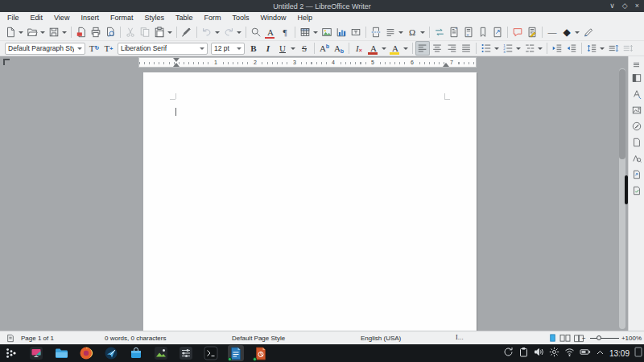 The height and width of the screenshot is (362, 644). I want to click on sidebar-tab-properties, so click(636, 77).